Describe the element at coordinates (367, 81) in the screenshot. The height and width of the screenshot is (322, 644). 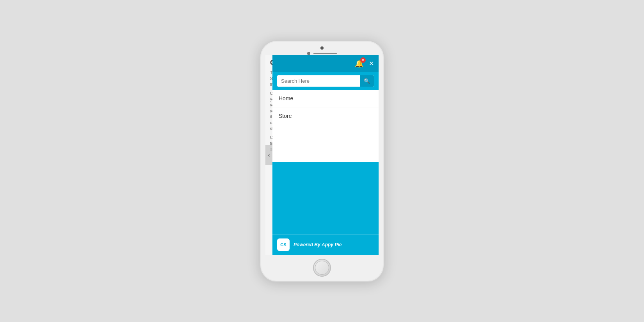
I see `search-button: 🔍` at that location.